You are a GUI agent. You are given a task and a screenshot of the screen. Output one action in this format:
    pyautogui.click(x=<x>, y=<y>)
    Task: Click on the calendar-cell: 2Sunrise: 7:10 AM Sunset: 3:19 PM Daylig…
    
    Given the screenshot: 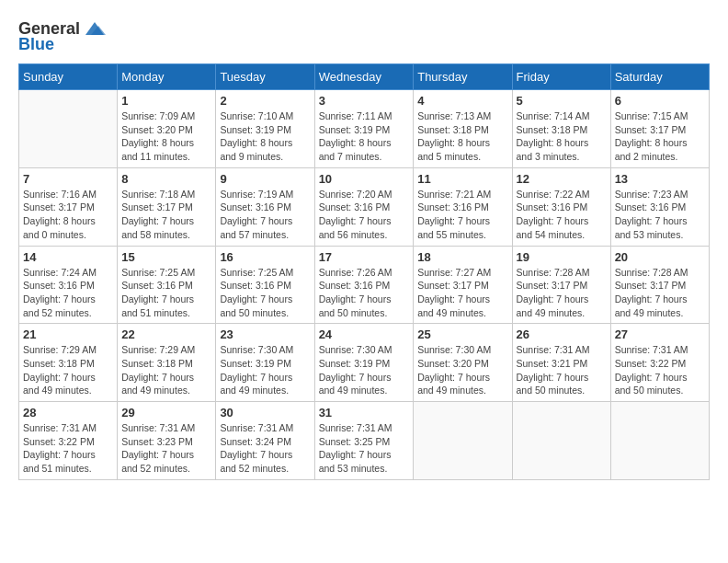 What is the action you would take?
    pyautogui.click(x=265, y=129)
    